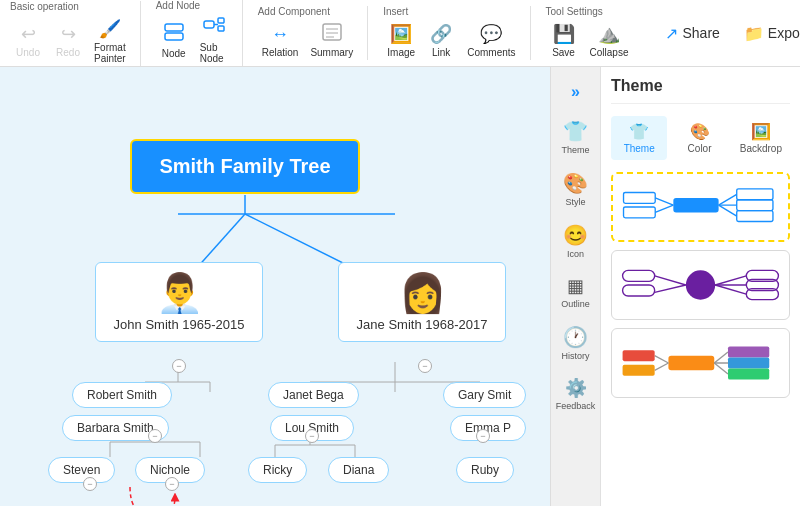  I want to click on relation-label: Relation, so click(280, 52).